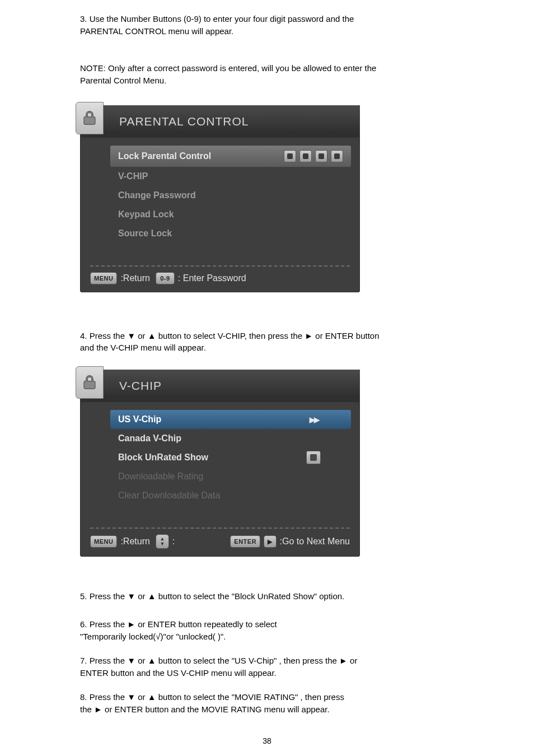  I want to click on password-boxes, so click(313, 156).